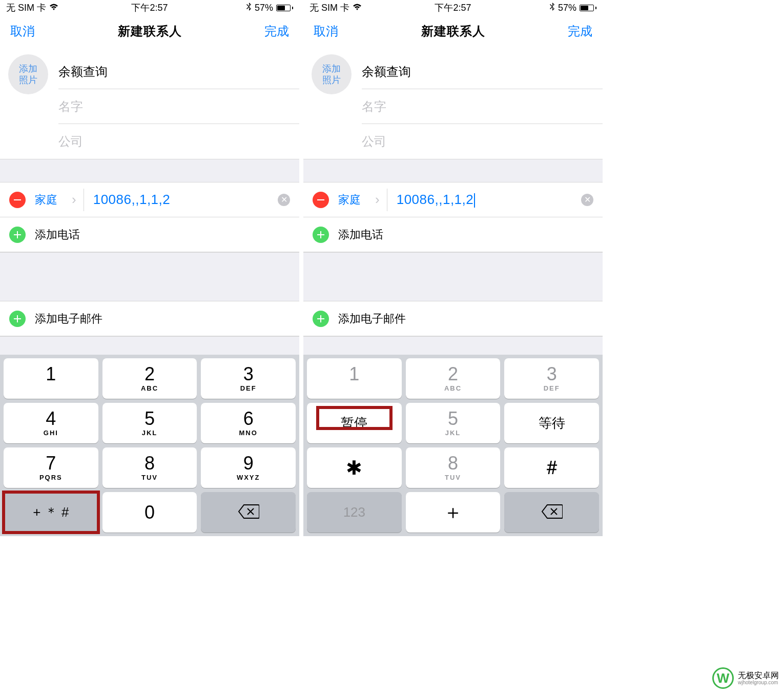 The image size is (784, 694). Describe the element at coordinates (150, 445) in the screenshot. I see `numeric-keypad: 1 2ABC 3DEF 4GHI 5JKL 6MNO 7PQRS 8TUV 9W…` at that location.